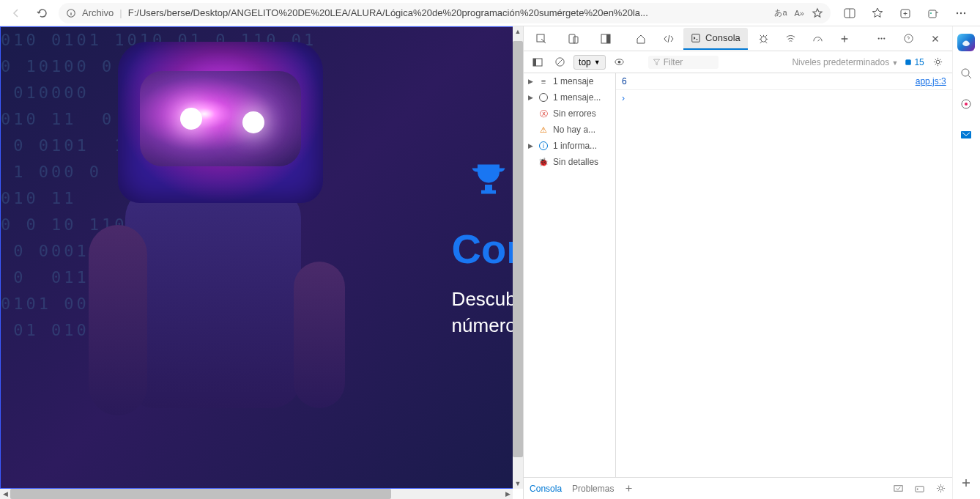 The width and height of the screenshot is (980, 499). I want to click on copilot-icon, so click(966, 42).